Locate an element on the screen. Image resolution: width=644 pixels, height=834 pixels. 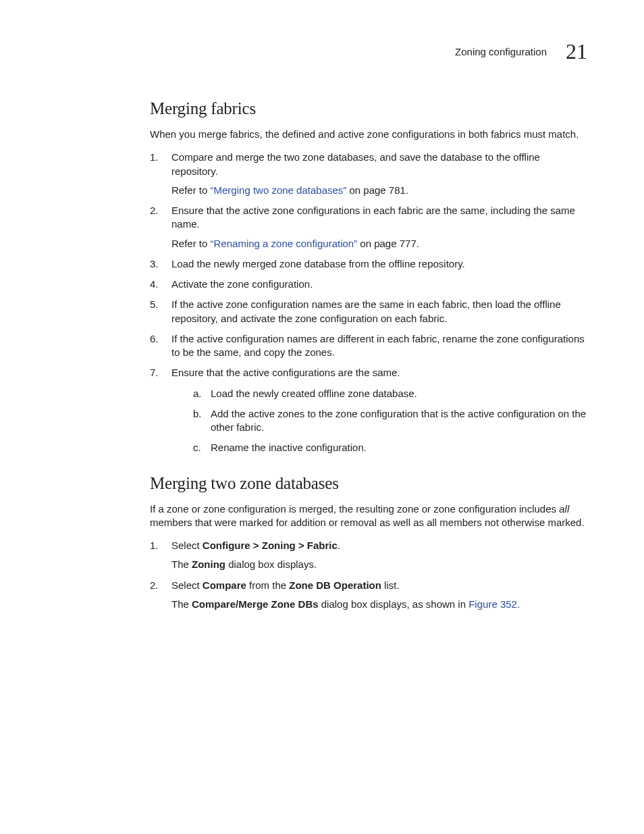
substep-letter: c. is located at coordinates (197, 448).